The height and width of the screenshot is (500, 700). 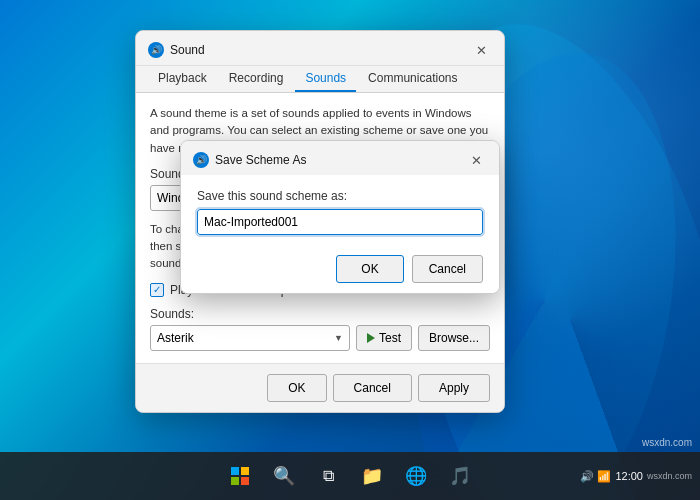 I want to click on speaker-icon: 🔊, so click(x=156, y=50).